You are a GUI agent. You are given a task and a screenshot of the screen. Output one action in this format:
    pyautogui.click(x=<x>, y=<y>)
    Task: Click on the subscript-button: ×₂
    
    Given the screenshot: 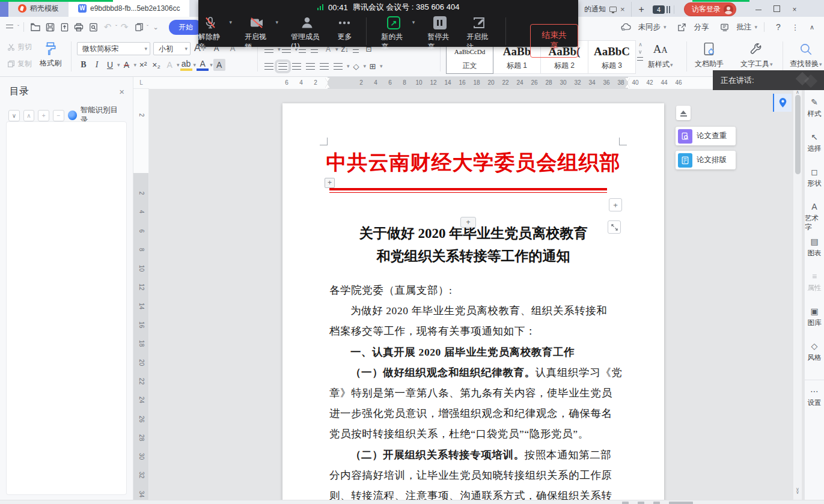 What is the action you would take?
    pyautogui.click(x=156, y=65)
    